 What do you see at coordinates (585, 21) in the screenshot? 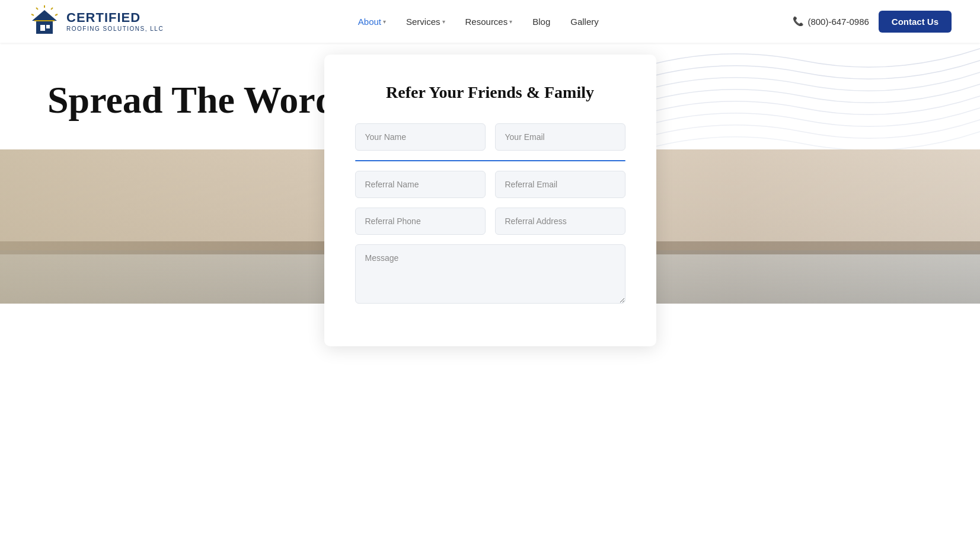
I see `nav-item-gallery: Gallery` at bounding box center [585, 21].